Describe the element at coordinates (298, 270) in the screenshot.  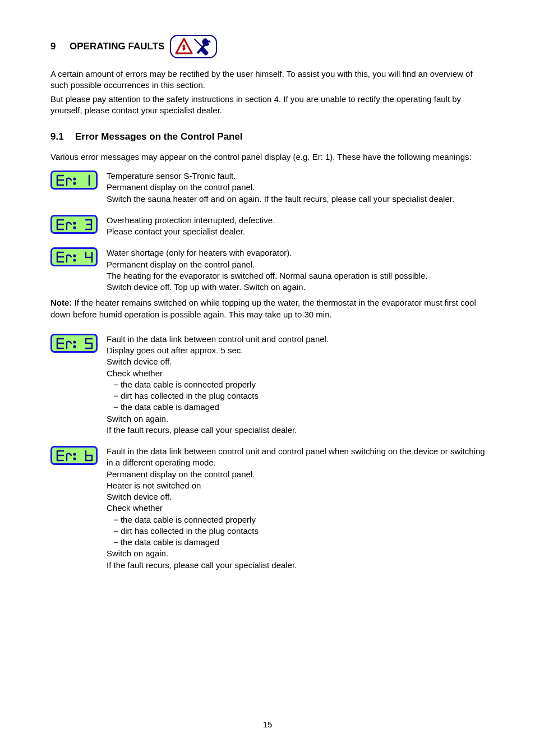
I see `error-text: Water shortage (only for heaters with ev…` at that location.